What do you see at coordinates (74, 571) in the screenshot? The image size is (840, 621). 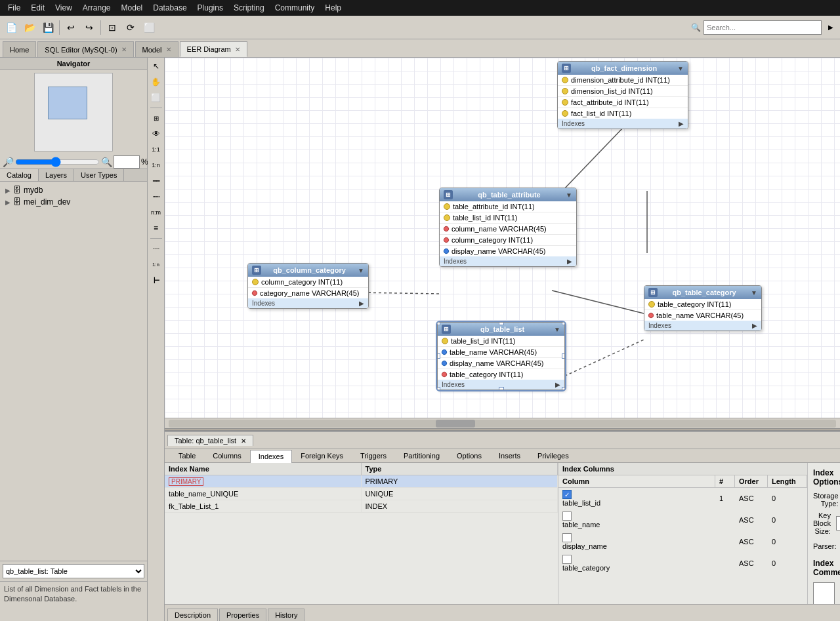 I see `object-select-dropdown: qb_table_list: Table` at bounding box center [74, 571].